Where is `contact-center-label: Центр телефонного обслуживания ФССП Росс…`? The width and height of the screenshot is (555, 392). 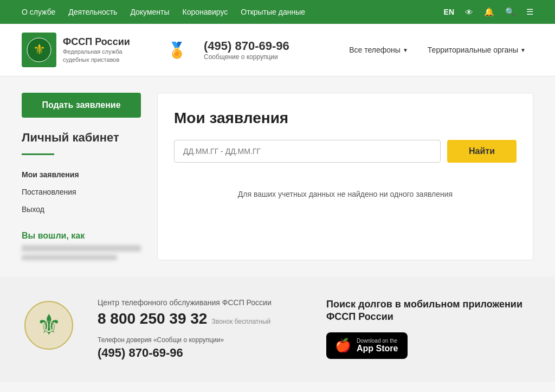
contact-center-label: Центр телефонного обслуживания ФССП Росс… is located at coordinates (201, 303).